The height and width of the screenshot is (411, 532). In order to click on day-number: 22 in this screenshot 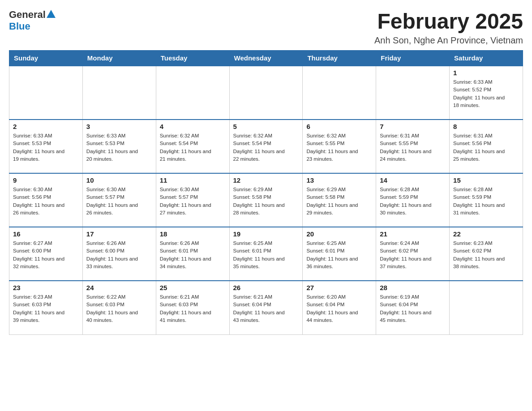, I will do `click(486, 234)`.